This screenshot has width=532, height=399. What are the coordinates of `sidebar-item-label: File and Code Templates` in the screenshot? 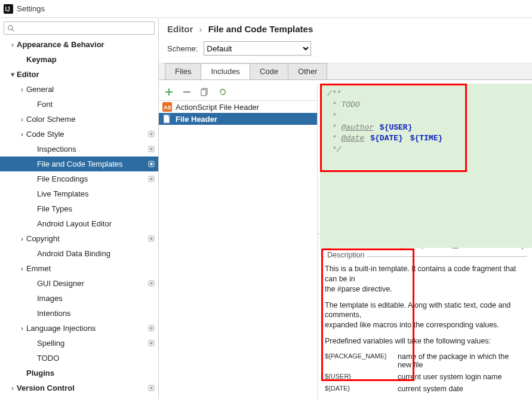 It's located at (91, 164).